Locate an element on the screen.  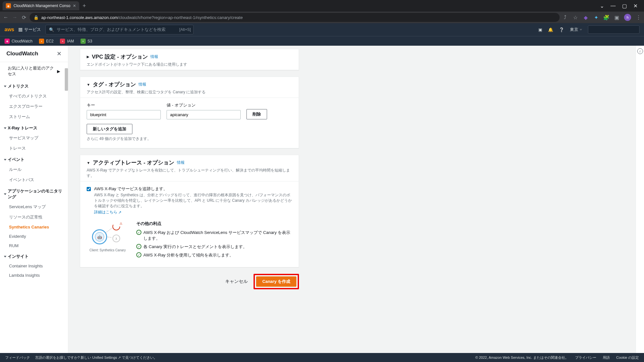
svc-shortcut-ec2: ▪EC2 is located at coordinates (46, 41).